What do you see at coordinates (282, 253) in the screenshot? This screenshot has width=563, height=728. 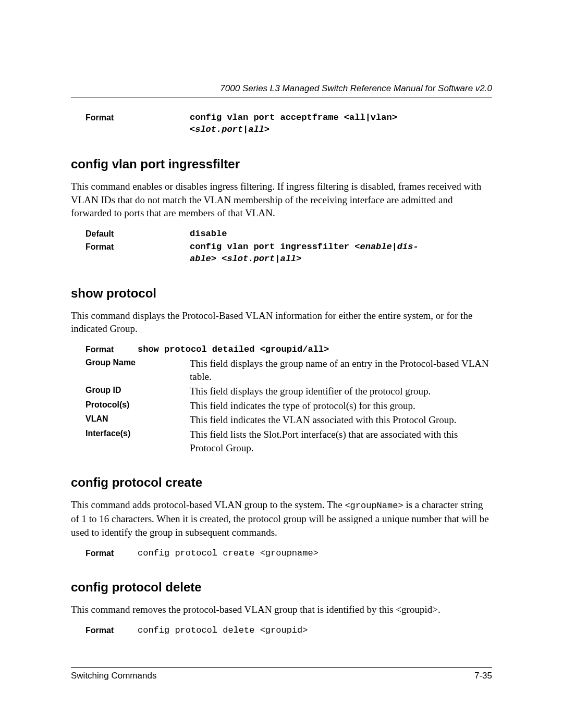 I see `format-row: Format config vlan port ingressfilter <e…` at bounding box center [282, 253].